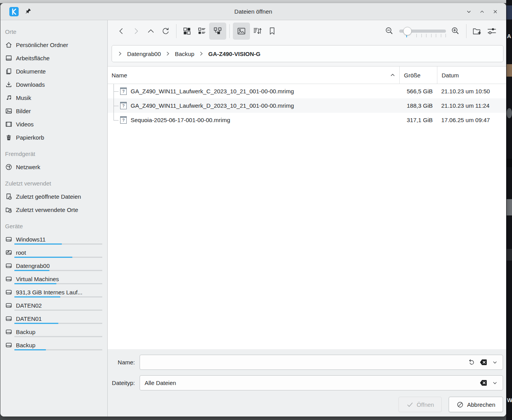 Image resolution: width=512 pixels, height=420 pixels. I want to click on sidebar-item-videos: Videos, so click(54, 124).